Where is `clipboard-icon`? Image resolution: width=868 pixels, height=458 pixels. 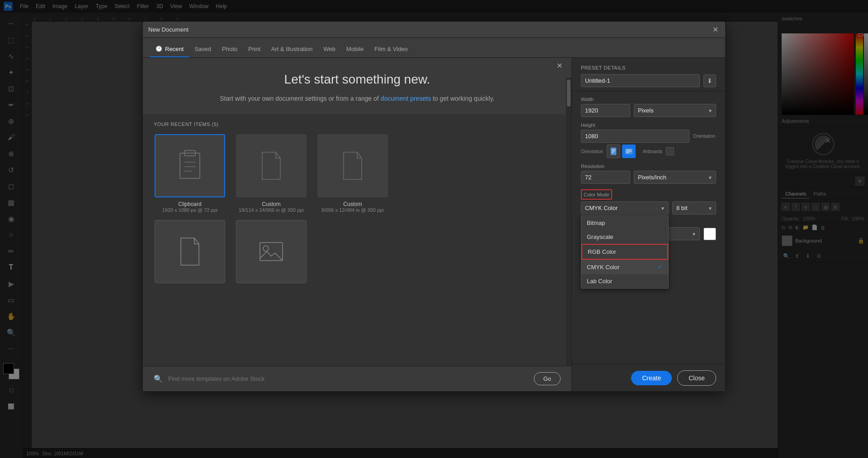
clipboard-icon is located at coordinates (190, 166).